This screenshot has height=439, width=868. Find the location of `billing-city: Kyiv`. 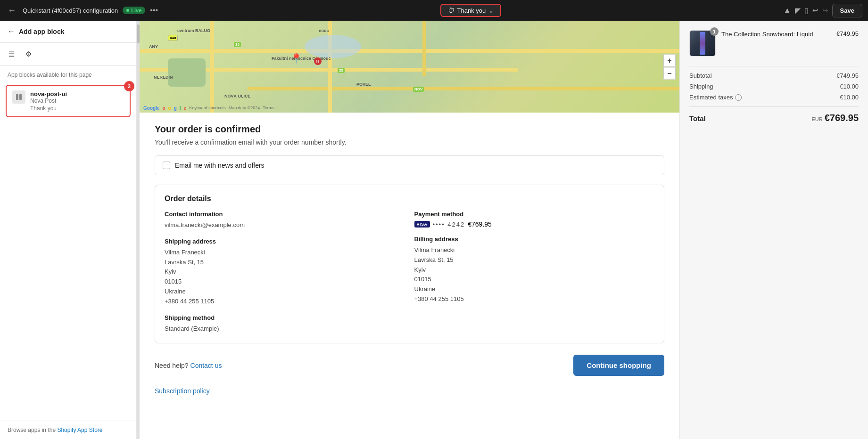

billing-city: Kyiv is located at coordinates (421, 269).